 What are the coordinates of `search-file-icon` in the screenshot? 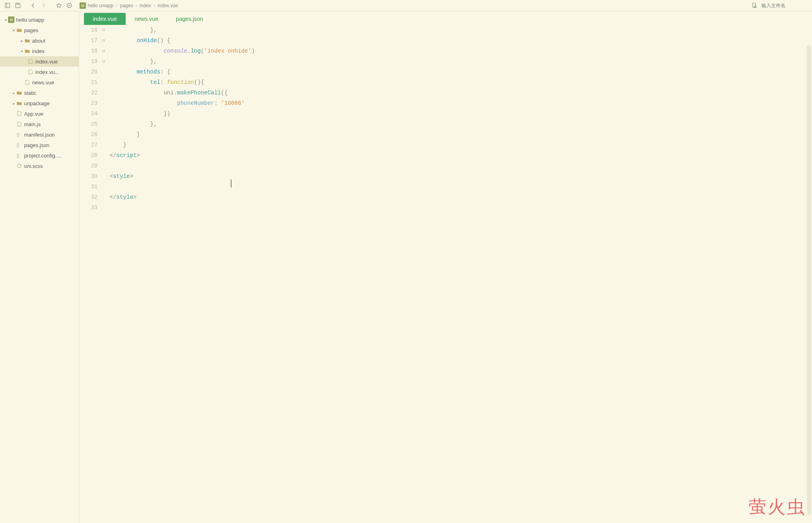 It's located at (754, 6).